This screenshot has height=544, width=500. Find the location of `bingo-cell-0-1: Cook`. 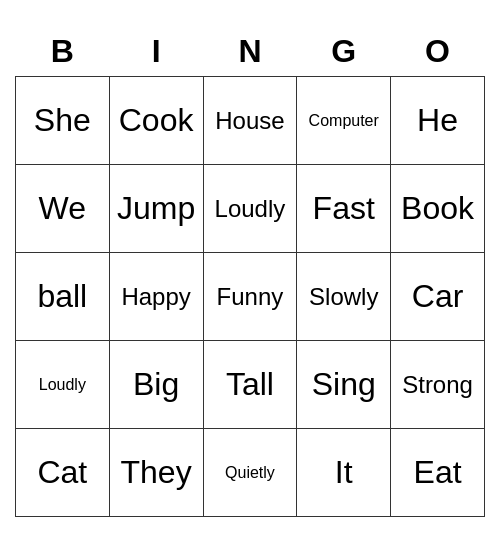

bingo-cell-0-1: Cook is located at coordinates (156, 121).